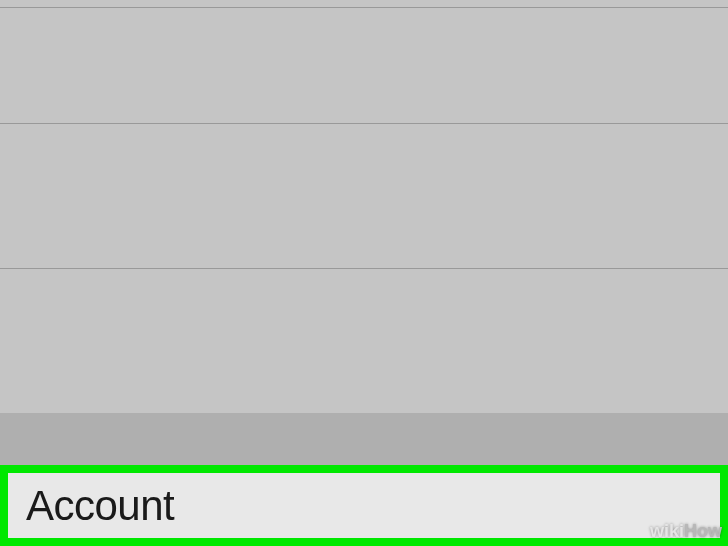 The image size is (728, 546). Describe the element at coordinates (364, 439) in the screenshot. I see `section-divider` at that location.